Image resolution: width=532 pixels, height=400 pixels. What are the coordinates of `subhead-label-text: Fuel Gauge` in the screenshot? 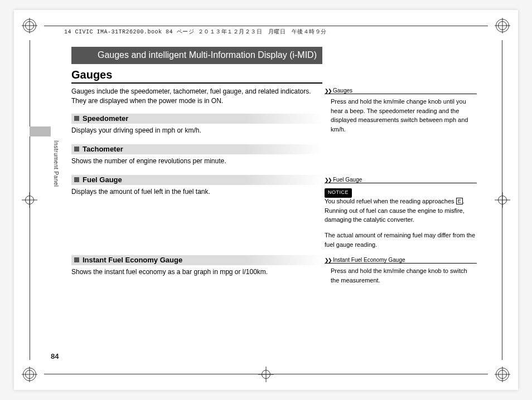 It's located at (103, 179).